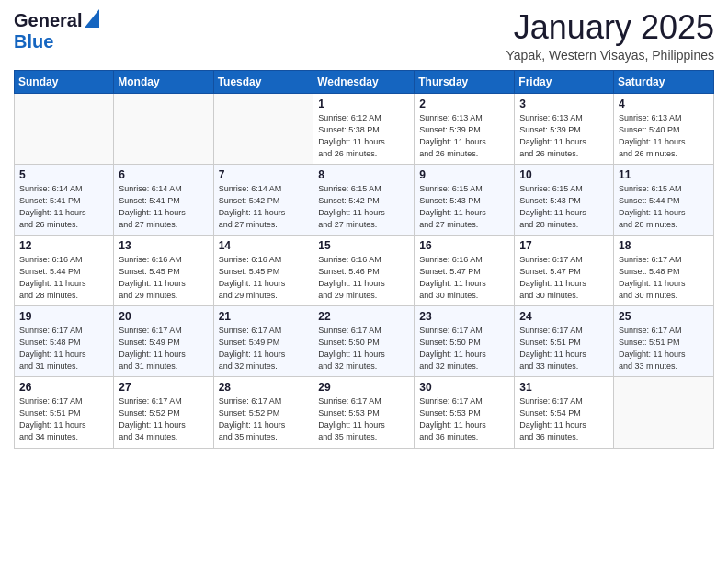 The height and width of the screenshot is (563, 728). I want to click on location-text: Yapak, Western Visayas, Philippines, so click(610, 55).